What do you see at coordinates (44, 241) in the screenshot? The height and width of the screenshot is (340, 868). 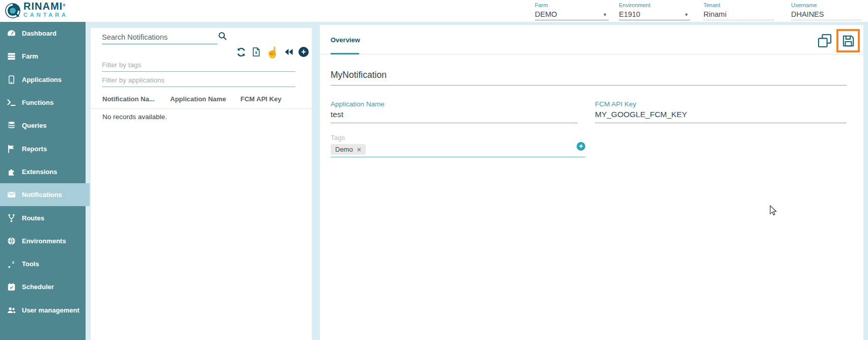 I see `sidebar-item-label: Environments` at bounding box center [44, 241].